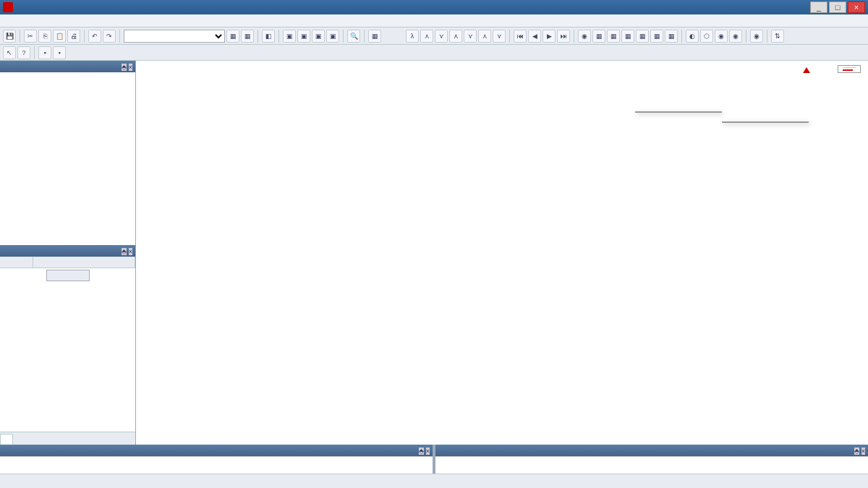 This screenshot has width=868, height=488. Describe the element at coordinates (584, 36) in the screenshot. I see `tb-btn-16: ◉` at that location.